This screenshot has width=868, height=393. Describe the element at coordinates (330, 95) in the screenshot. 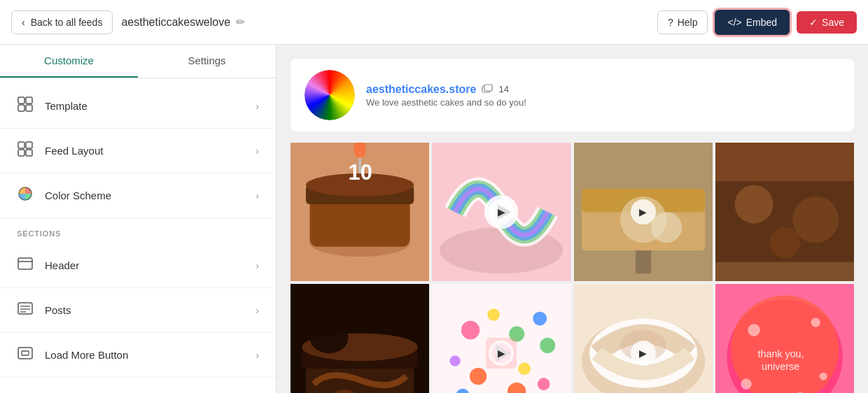

I see `avatar-image` at that location.